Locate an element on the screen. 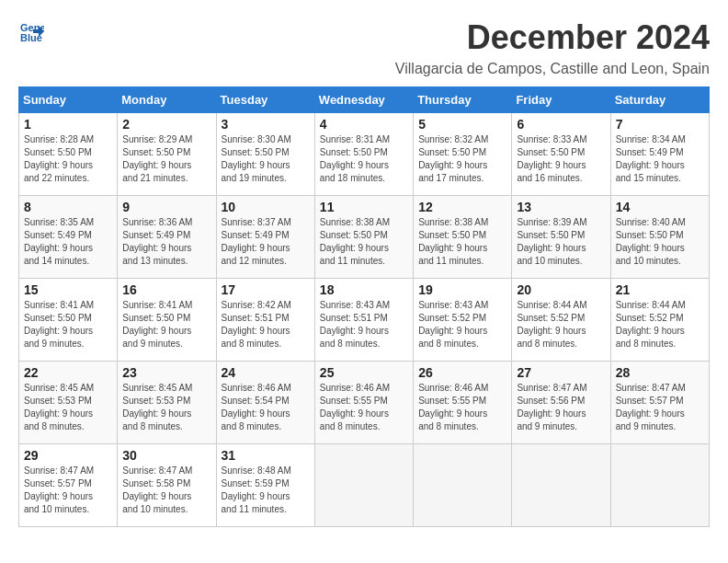 The width and height of the screenshot is (728, 563). day-info: Sunrise: 8:35 AMSunset: 5:49 PMDaylight:… is located at coordinates (68, 242).